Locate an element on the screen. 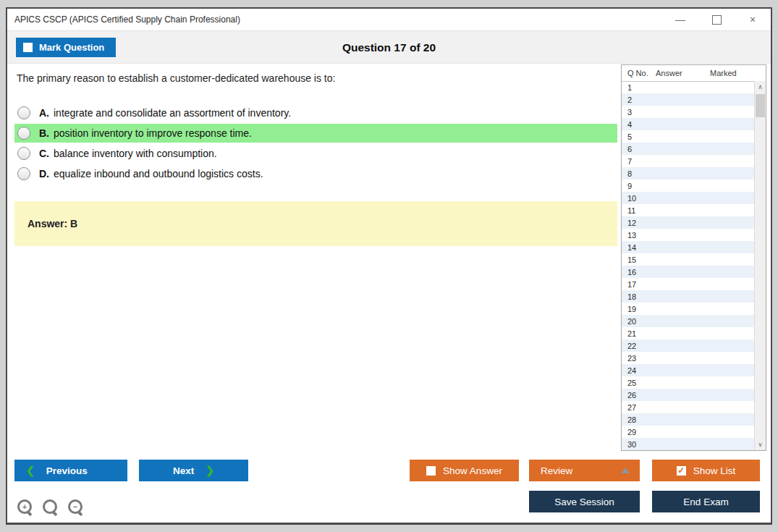 The height and width of the screenshot is (532, 778). question-list-row: 22 is located at coordinates (688, 346).